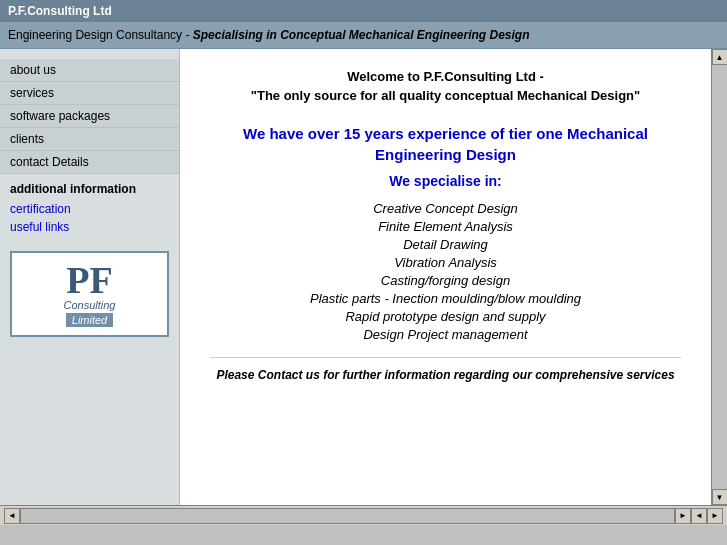 This screenshot has width=727, height=545. Describe the element at coordinates (446, 76) in the screenshot. I see `welcome-line1: Welcome to P.F.Consulting Ltd -` at that location.